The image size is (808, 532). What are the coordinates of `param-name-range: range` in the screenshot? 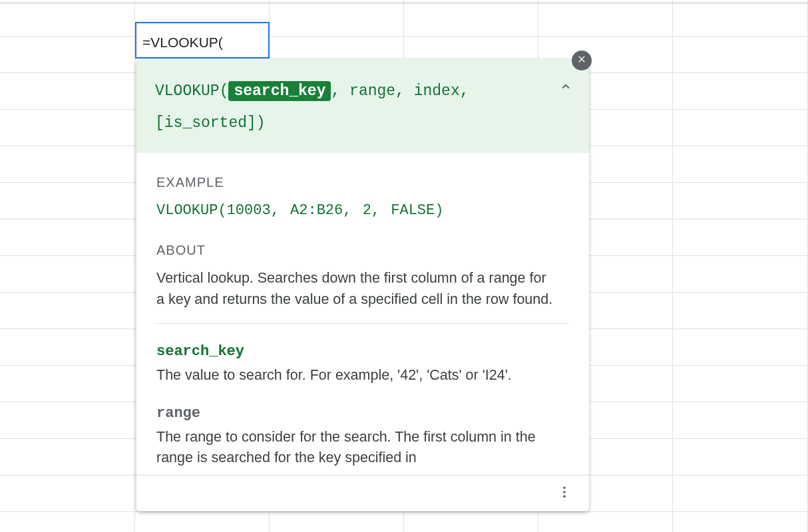 It's located at (363, 414).